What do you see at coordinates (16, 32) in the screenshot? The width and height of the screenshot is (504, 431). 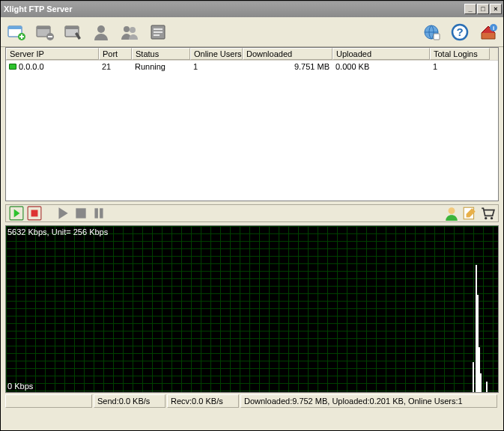 I see `add-server-icon` at bounding box center [16, 32].